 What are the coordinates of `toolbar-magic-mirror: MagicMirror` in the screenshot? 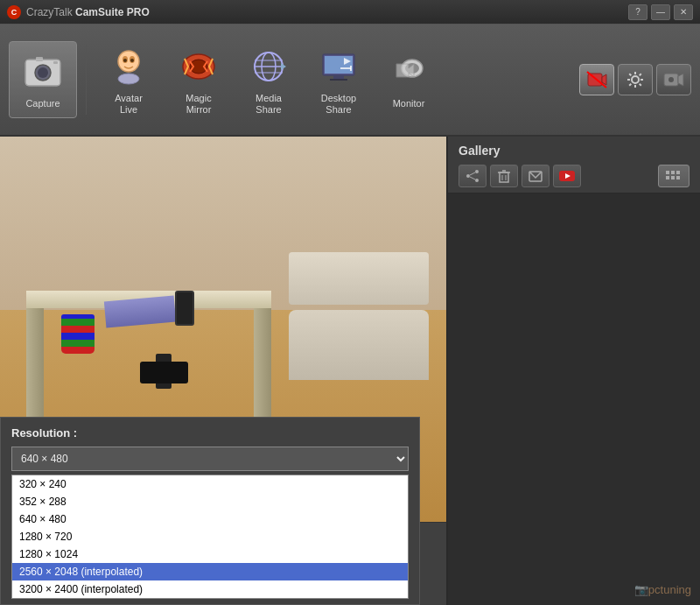 It's located at (199, 80).